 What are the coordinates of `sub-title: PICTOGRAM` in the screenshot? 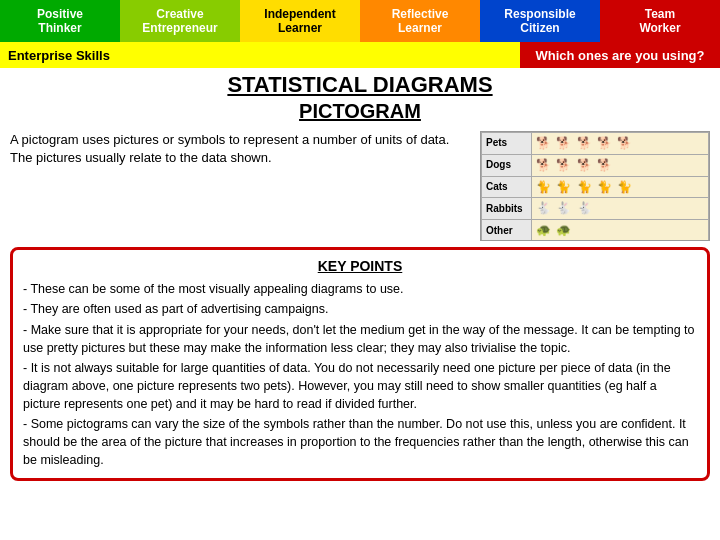 It's located at (360, 114).